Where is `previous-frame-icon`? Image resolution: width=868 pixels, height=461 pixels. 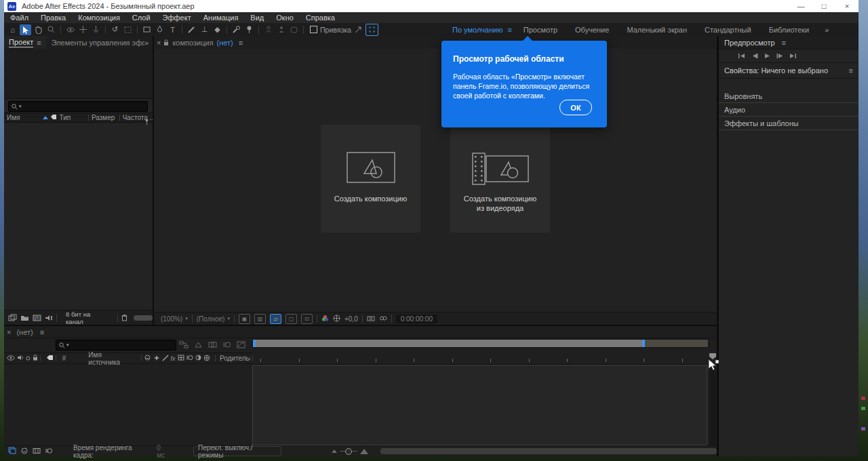
previous-frame-icon is located at coordinates (755, 56).